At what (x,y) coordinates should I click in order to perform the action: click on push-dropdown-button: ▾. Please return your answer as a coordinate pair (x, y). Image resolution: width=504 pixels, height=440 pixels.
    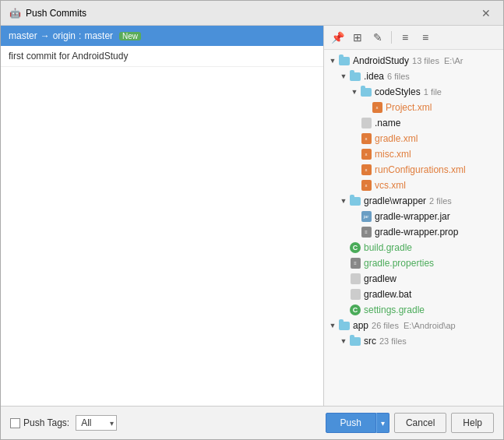
    Looking at the image, I should click on (383, 423).